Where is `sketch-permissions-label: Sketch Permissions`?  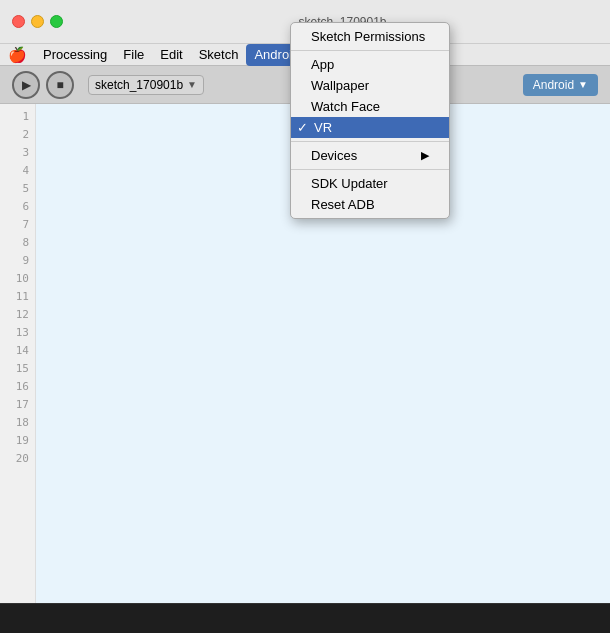
sketch-permissions-label: Sketch Permissions is located at coordinates (368, 36).